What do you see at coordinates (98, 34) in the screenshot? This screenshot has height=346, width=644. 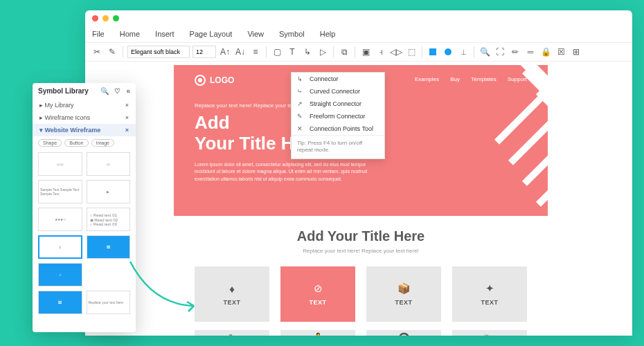 I see `menu-file: File` at bounding box center [98, 34].